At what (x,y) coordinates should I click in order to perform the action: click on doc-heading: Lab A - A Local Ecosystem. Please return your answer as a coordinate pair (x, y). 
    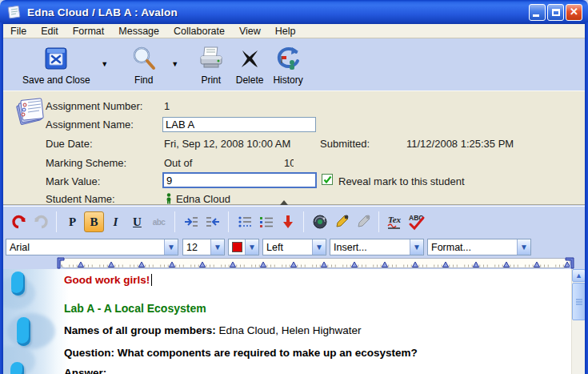
    Looking at the image, I should click on (135, 308).